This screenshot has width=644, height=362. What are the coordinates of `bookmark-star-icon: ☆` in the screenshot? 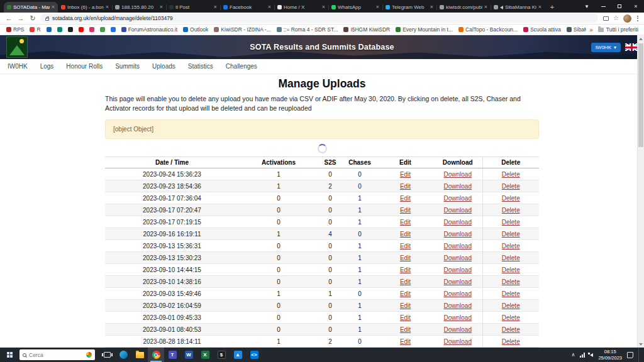 It's located at (616, 18).